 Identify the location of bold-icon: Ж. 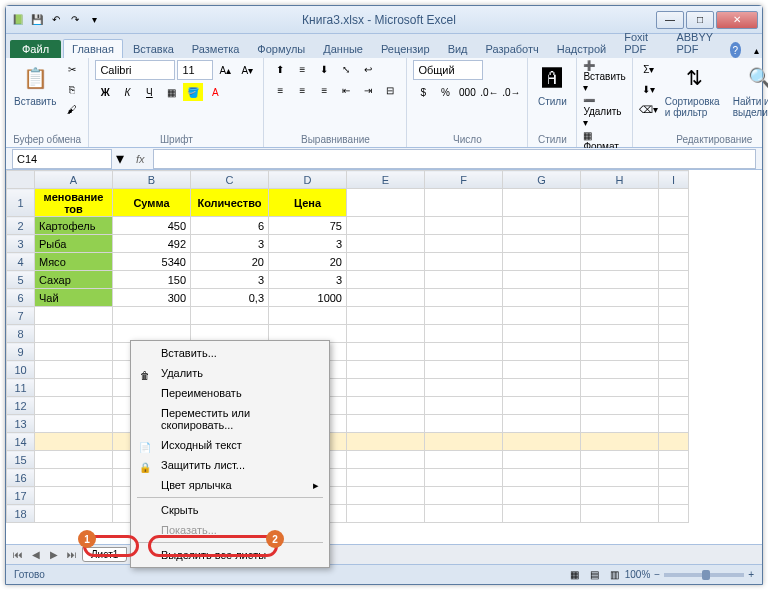
(105, 92).